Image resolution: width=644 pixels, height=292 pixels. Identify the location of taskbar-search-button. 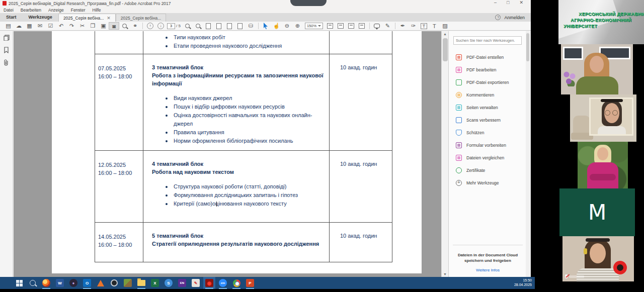
(33, 283).